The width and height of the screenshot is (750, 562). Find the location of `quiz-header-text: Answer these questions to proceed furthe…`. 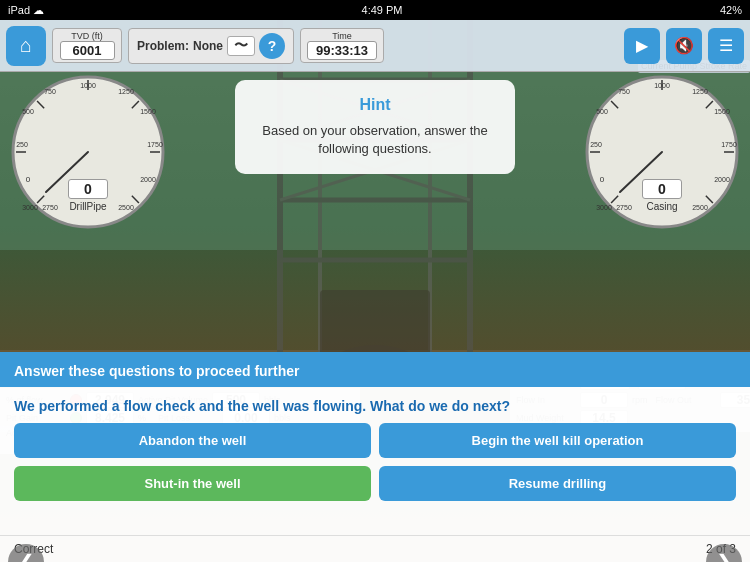

quiz-header-text: Answer these questions to proceed furthe… is located at coordinates (157, 371).